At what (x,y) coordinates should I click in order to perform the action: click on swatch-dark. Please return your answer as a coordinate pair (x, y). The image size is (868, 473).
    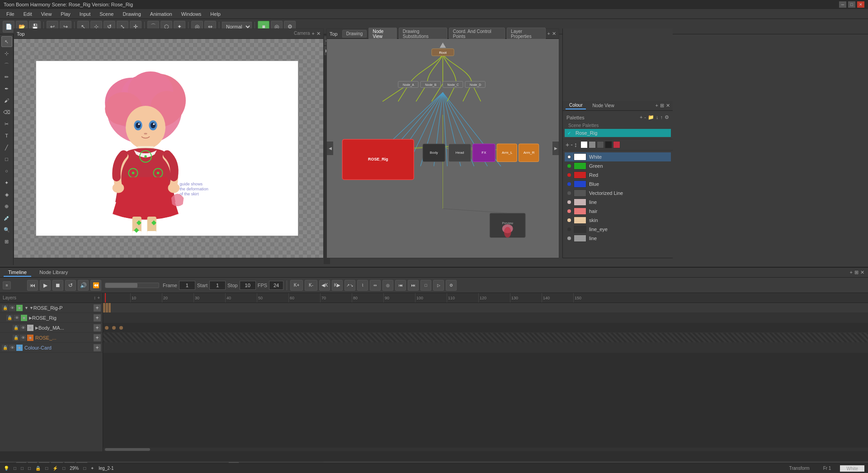
    Looking at the image, I should click on (600, 145).